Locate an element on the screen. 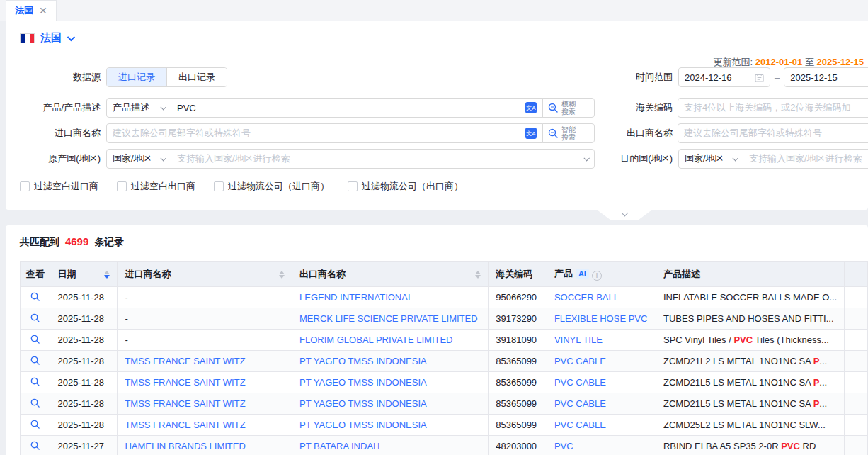  hs-code-label: 海关编码 is located at coordinates (634, 108).